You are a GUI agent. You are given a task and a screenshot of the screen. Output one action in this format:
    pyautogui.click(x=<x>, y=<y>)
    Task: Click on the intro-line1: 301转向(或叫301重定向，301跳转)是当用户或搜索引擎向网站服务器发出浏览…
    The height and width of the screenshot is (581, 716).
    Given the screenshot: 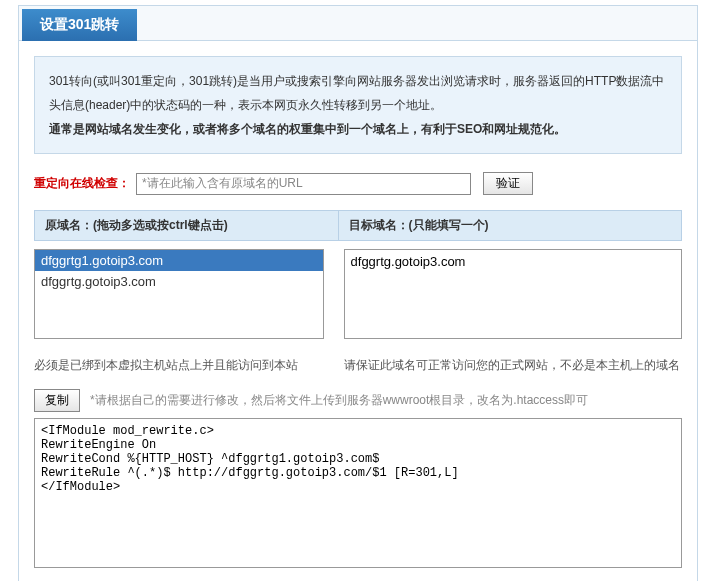 What is the action you would take?
    pyautogui.click(x=358, y=93)
    